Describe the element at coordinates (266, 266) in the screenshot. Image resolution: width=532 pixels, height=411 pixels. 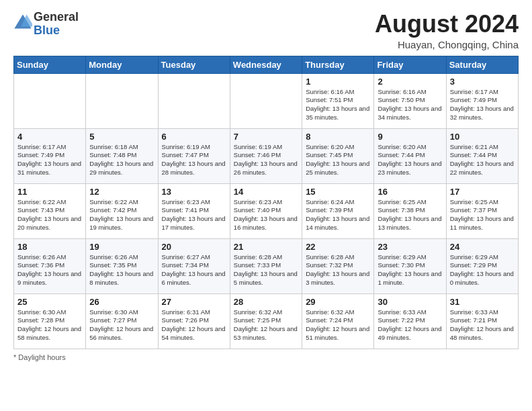
I see `week-row-4: 18Sunrise: 6:26 AM Sunset: 7:36 PM Dayli…` at that location.